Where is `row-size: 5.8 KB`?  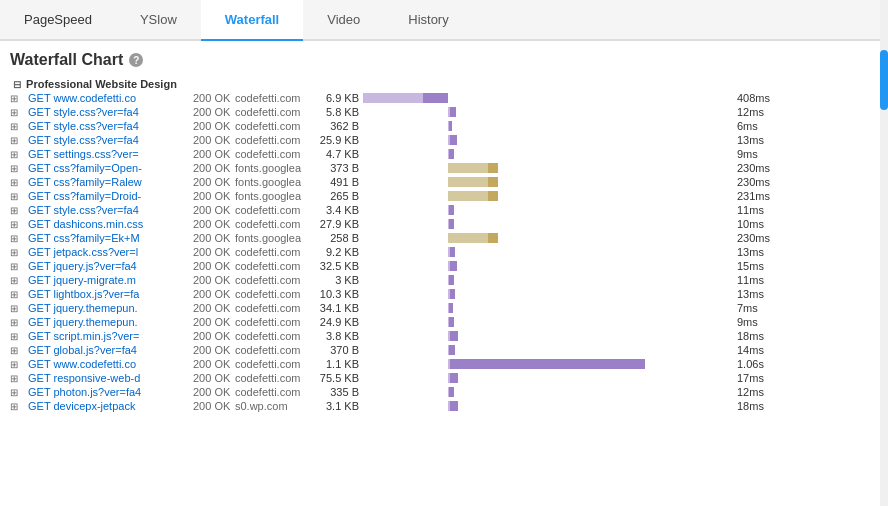 row-size: 5.8 KB is located at coordinates (340, 112).